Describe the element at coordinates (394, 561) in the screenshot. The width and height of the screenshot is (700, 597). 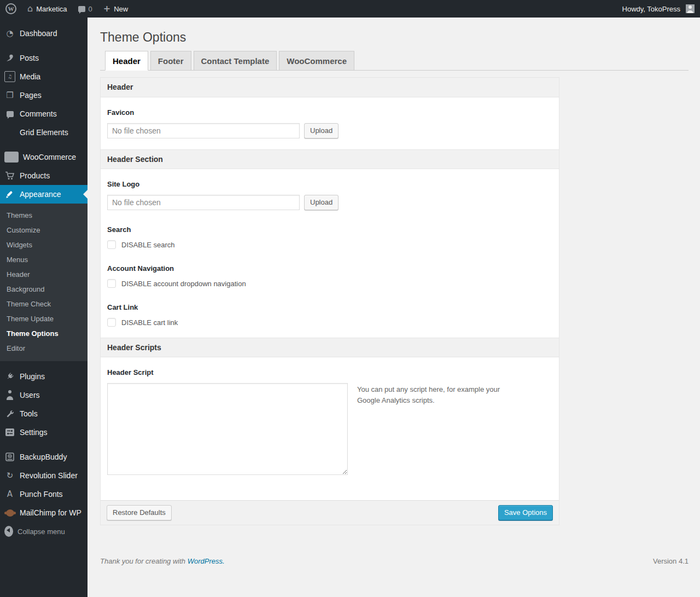
I see `page-footer: Thank you for creating with WordPress. V…` at that location.